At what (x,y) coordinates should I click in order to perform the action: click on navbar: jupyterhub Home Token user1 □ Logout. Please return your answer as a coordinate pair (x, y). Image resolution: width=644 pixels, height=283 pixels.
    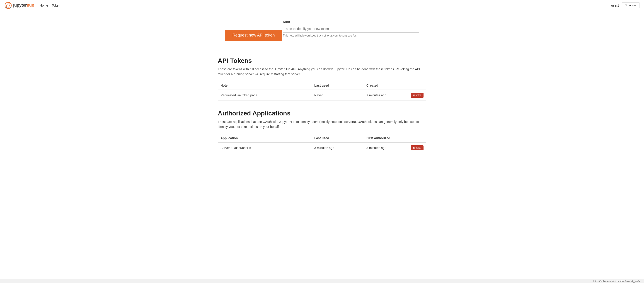
    Looking at the image, I should click on (322, 6).